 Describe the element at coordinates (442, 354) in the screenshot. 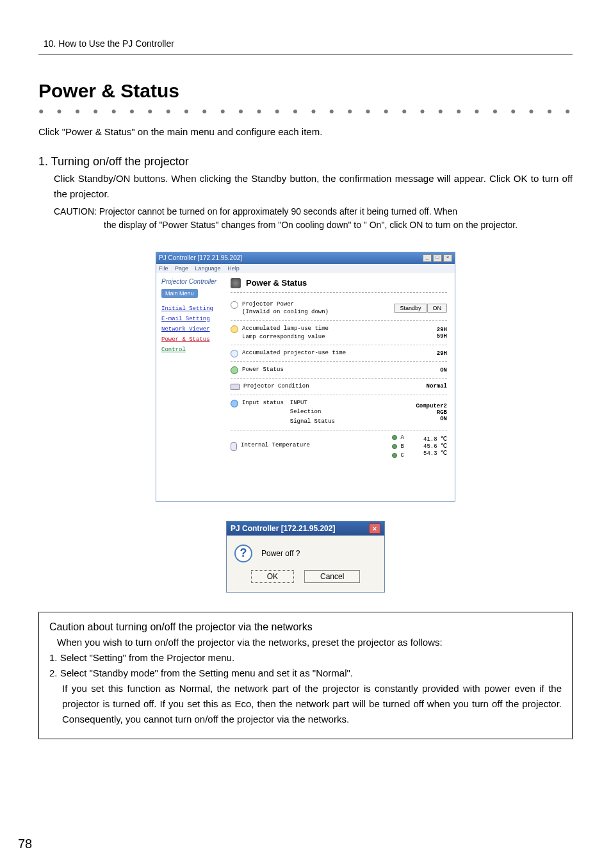

I see `value-projector-use-time: 29H` at that location.